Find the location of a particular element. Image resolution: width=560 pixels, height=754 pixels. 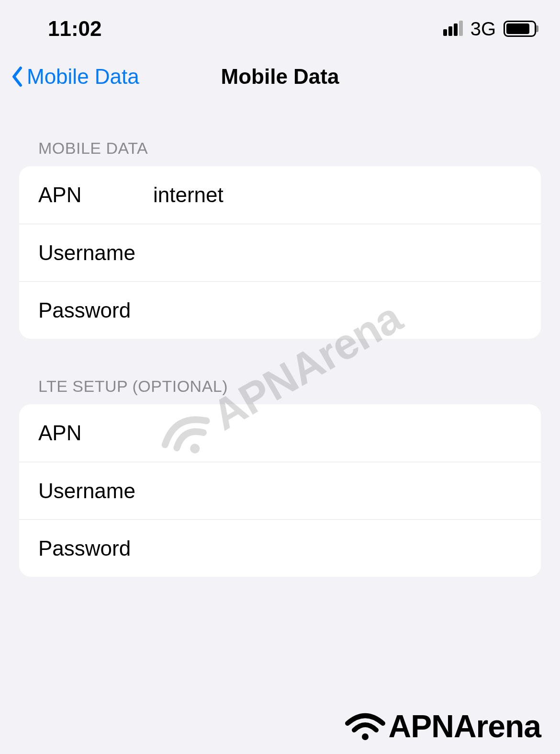

nav-title: Mobile Data is located at coordinates (280, 77).